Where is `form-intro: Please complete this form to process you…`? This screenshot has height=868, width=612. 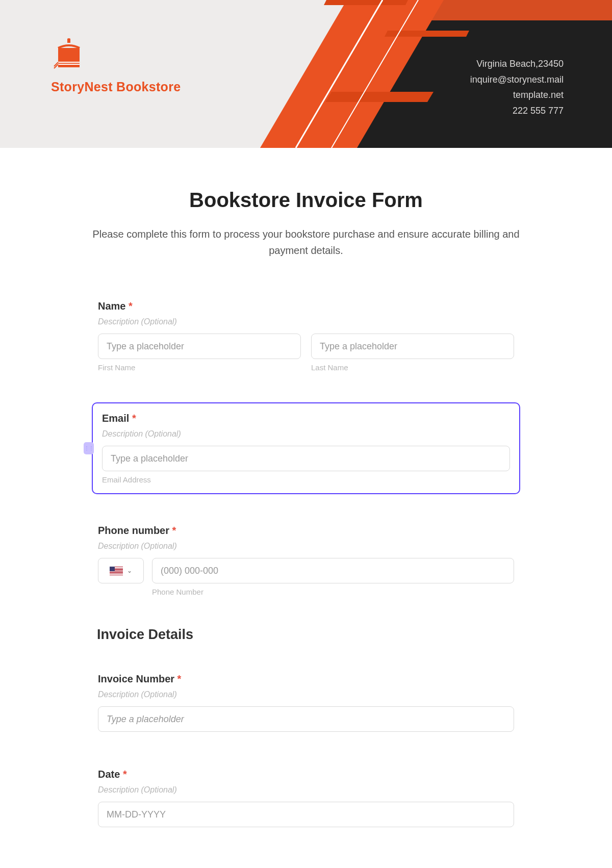
form-intro: Please complete this form to process you… is located at coordinates (306, 242).